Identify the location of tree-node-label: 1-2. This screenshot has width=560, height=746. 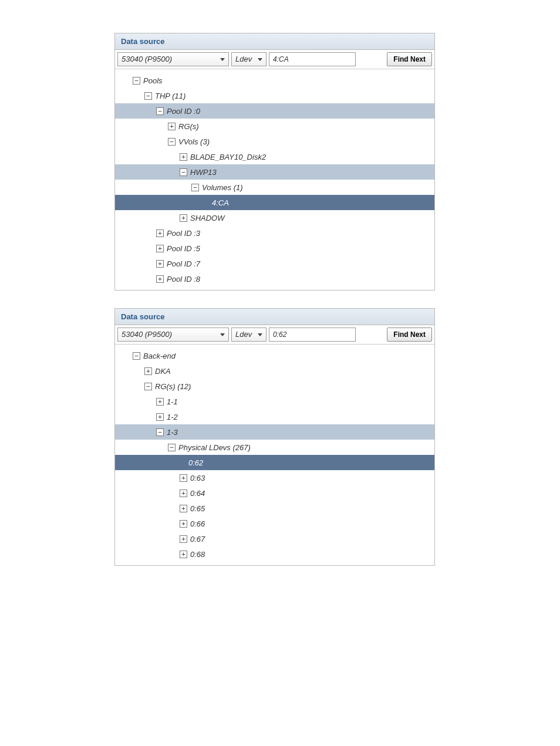
(173, 417).